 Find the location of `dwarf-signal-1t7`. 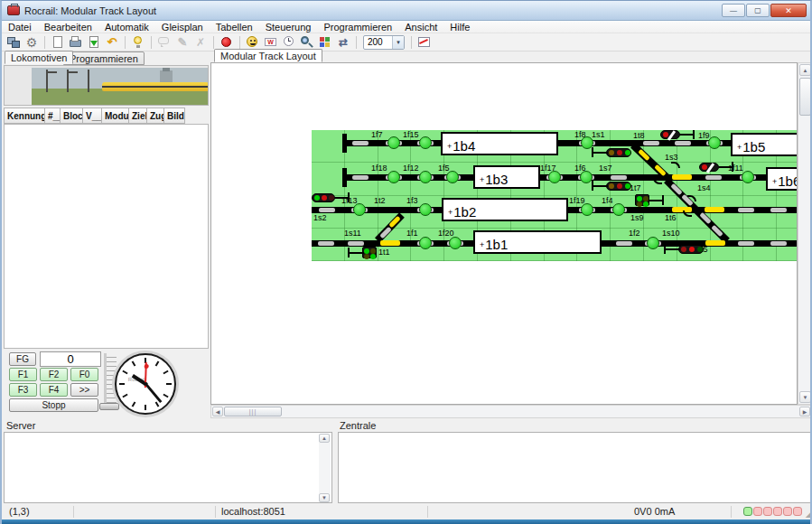

dwarf-signal-1t7 is located at coordinates (612, 186).